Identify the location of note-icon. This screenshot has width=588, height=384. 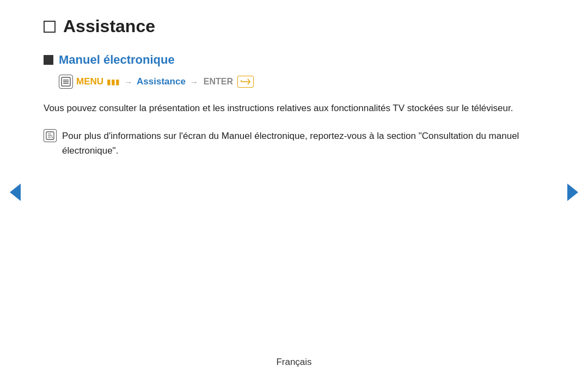
(50, 136).